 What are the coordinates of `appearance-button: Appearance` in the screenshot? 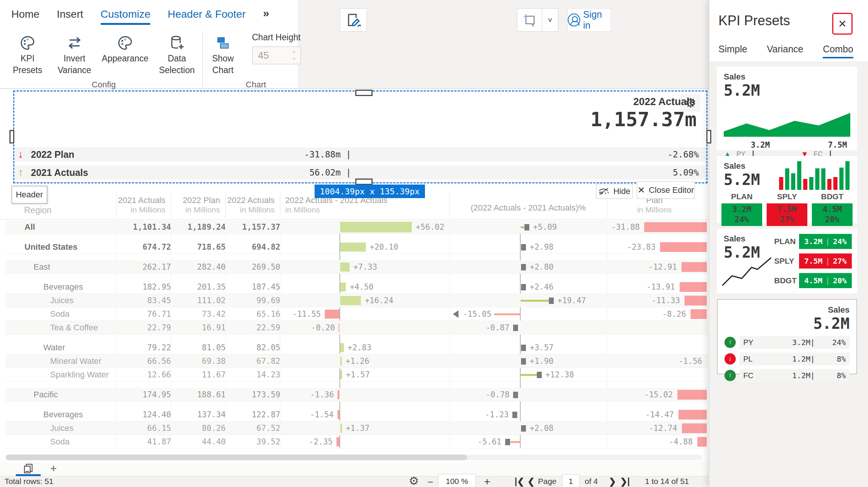 It's located at (125, 55).